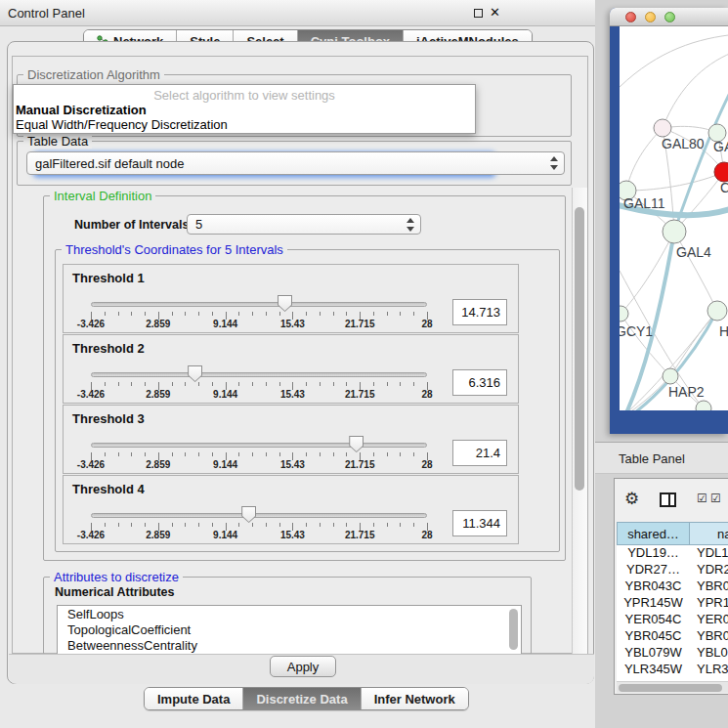 Image resolution: width=728 pixels, height=728 pixels. I want to click on threshold-value-field: 6.316, so click(480, 383).